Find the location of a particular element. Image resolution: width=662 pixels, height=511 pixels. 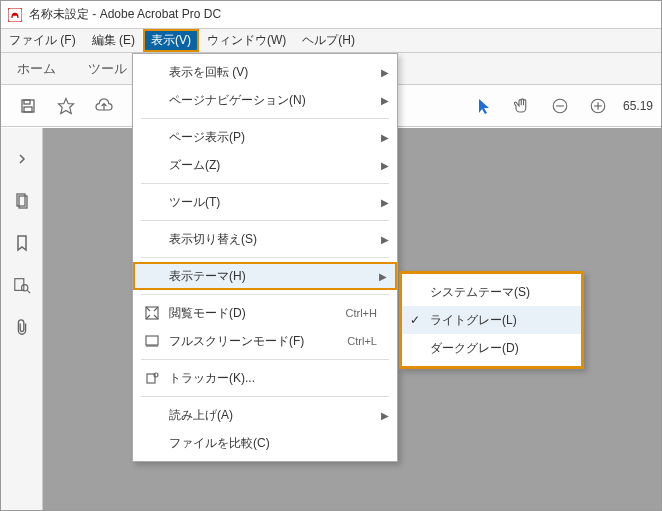

menu-tracker: トラッカー(K)... is located at coordinates (265, 378).